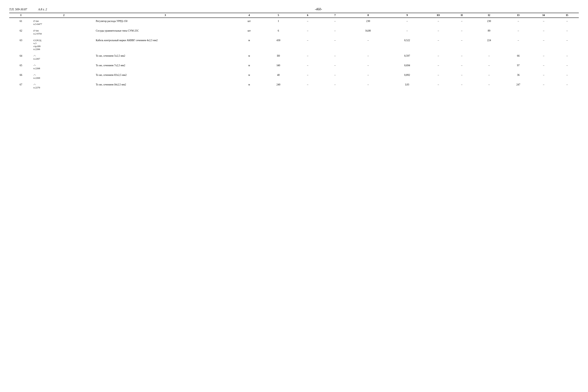  What do you see at coordinates (21, 45) in the screenshot?
I see `row-id: 63` at bounding box center [21, 45].